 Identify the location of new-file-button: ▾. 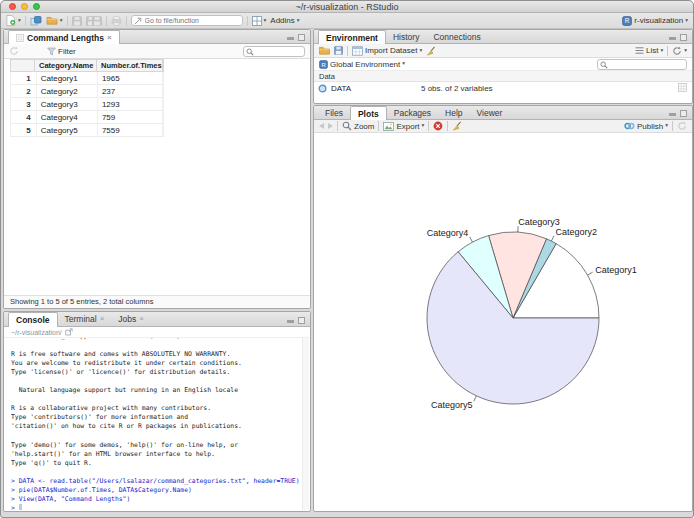
(14, 20).